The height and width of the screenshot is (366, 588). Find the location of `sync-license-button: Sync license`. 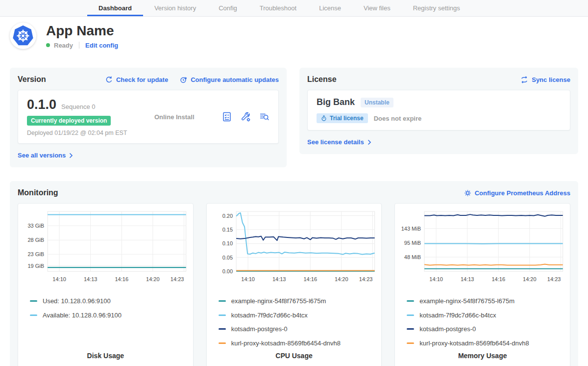

sync-license-button: Sync license is located at coordinates (545, 79).